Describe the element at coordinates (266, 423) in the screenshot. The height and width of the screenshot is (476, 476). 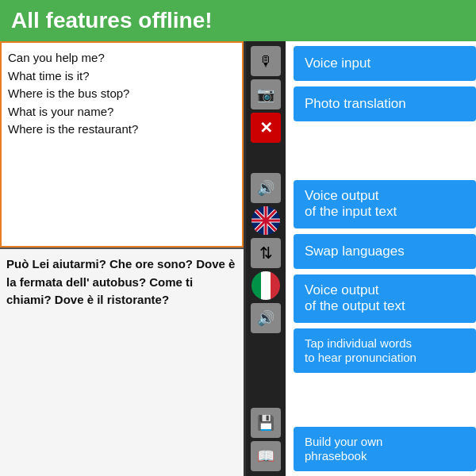
I see `save-icon: 💾` at that location.